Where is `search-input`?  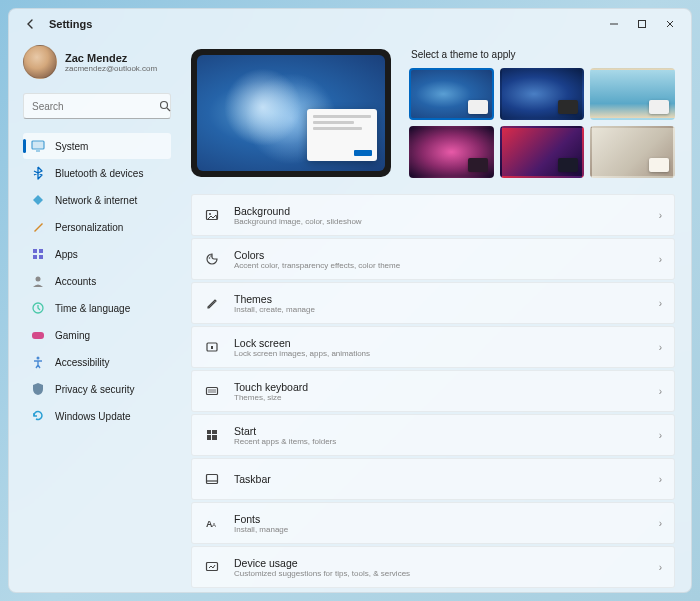 search-input is located at coordinates (96, 106).